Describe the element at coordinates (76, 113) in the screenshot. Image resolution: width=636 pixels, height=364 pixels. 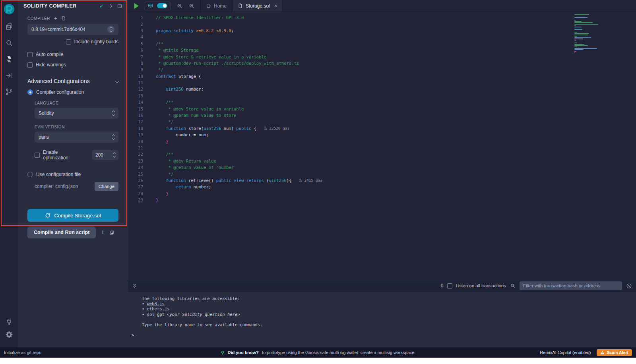
I see `language-select: Solidity` at that location.